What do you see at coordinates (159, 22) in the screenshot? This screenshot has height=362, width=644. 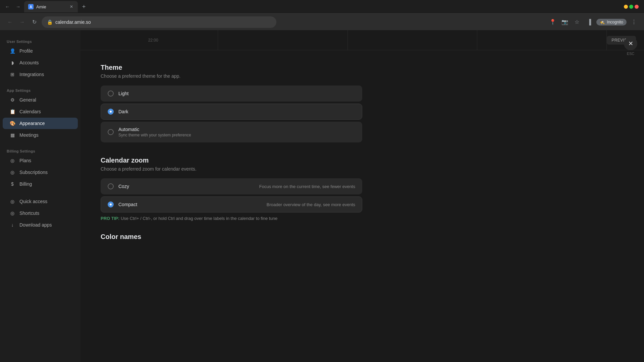 I see `address-bar: 🔒 calendar.amie.so` at bounding box center [159, 22].